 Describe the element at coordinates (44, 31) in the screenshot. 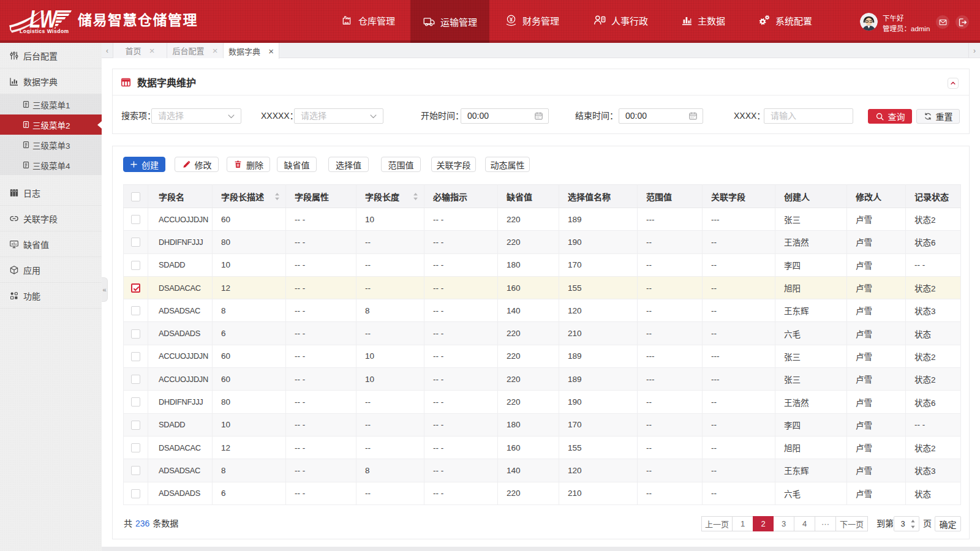

I see `svg-text: Logistics Wisdom` at that location.